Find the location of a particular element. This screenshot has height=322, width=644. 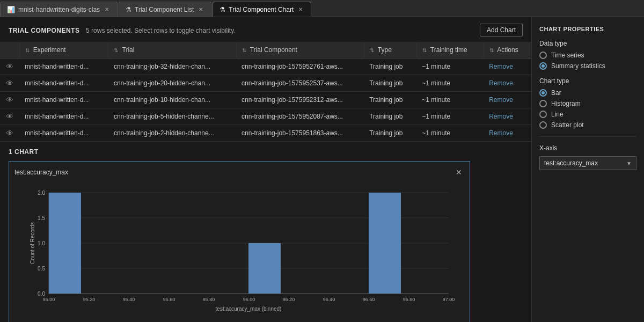

col-component: ⇅ Trial Component is located at coordinates (300, 50).